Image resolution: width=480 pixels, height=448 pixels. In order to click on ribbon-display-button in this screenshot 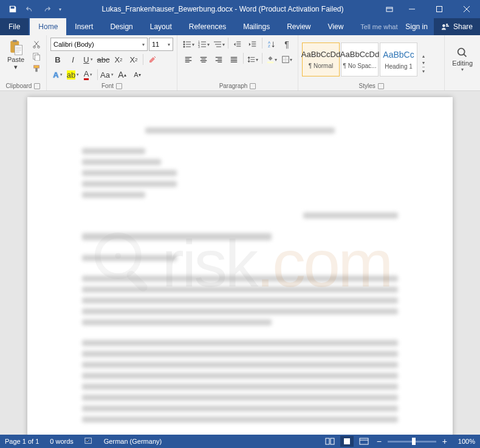, I will do `click(389, 9)`.